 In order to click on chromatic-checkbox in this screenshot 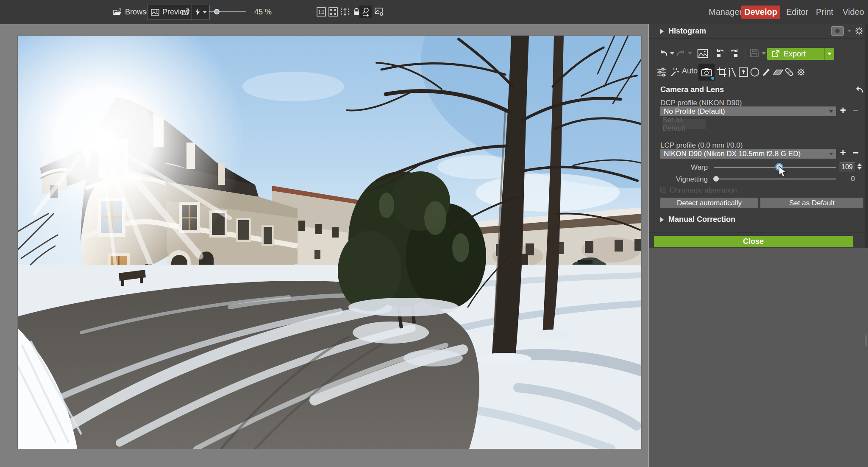, I will do `click(663, 190)`.